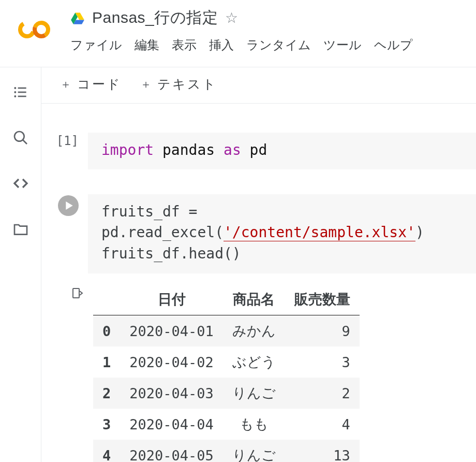 This screenshot has width=476, height=462. Describe the element at coordinates (188, 150) in the screenshot. I see `module-name: pandas` at that location.